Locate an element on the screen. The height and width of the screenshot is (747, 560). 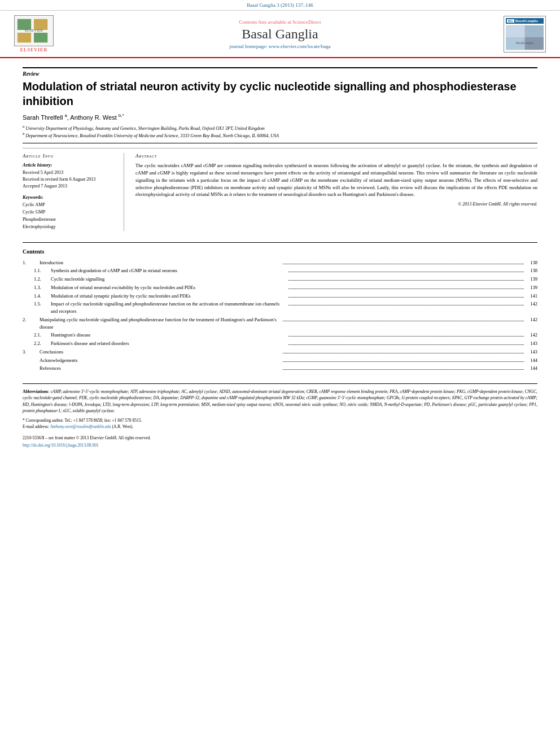
doi-link: http://dx.doi.org/10.1016/j.baga.2013.08… is located at coordinates (280, 445).